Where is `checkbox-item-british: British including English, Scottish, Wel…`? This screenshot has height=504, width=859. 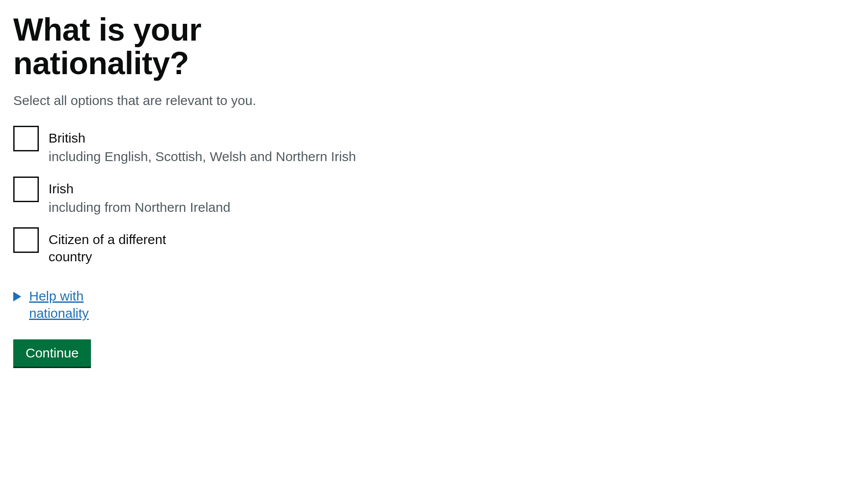
checkbox-item-british: British including English, Scottish, Wel… is located at coordinates (430, 145).